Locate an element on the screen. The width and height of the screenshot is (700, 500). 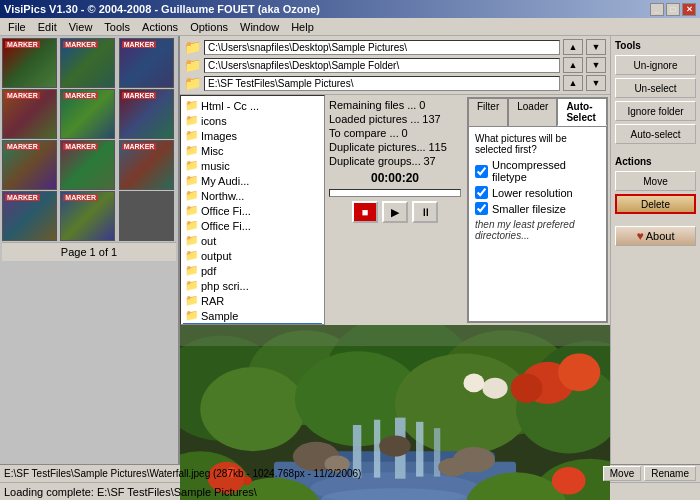
path-area: 📁 C:\Users\snapfiles\Desktop\Sample Pict… is located at coordinates (395, 66).